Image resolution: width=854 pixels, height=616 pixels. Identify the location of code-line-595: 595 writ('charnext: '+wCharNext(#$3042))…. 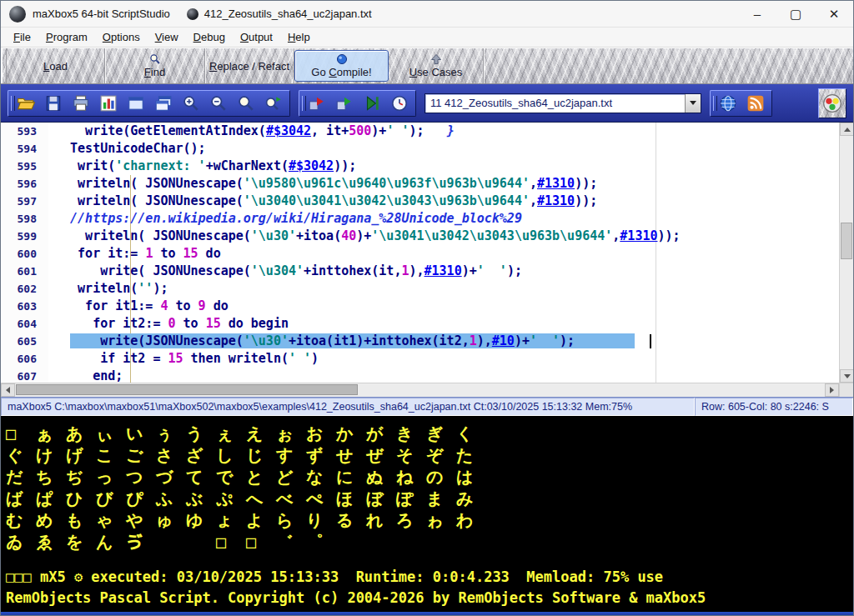
(420, 167).